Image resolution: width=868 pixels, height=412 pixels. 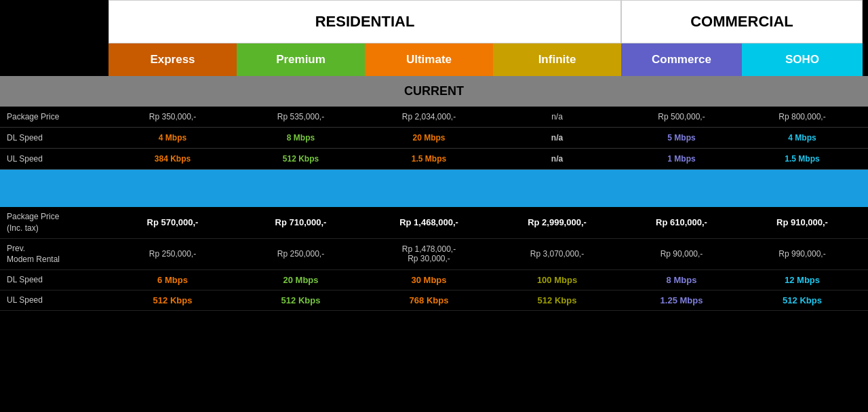 I want to click on new-cell-premium-ul: 512 Kbps, so click(x=301, y=300).